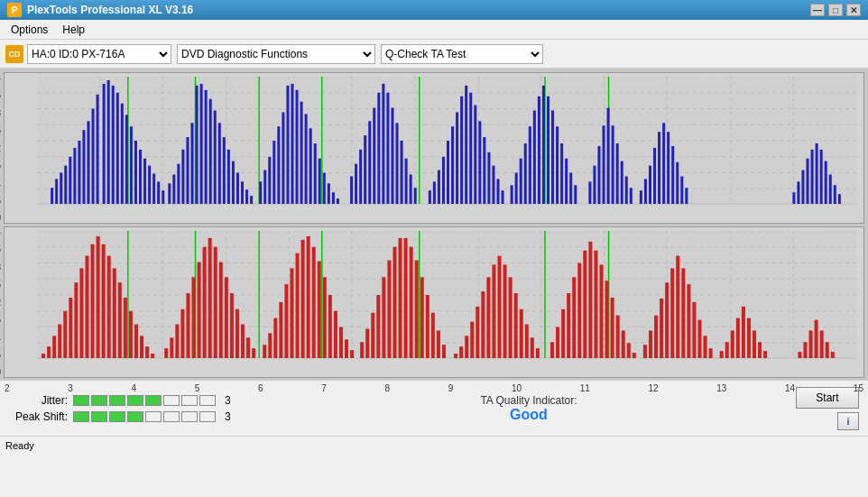 The image size is (868, 497). What do you see at coordinates (836, 10) in the screenshot?
I see `maximize-button: □` at bounding box center [836, 10].